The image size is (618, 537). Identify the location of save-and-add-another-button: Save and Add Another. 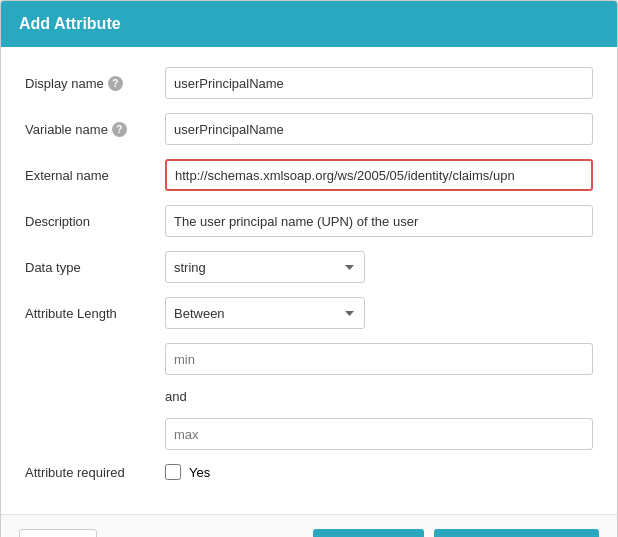
(516, 533).